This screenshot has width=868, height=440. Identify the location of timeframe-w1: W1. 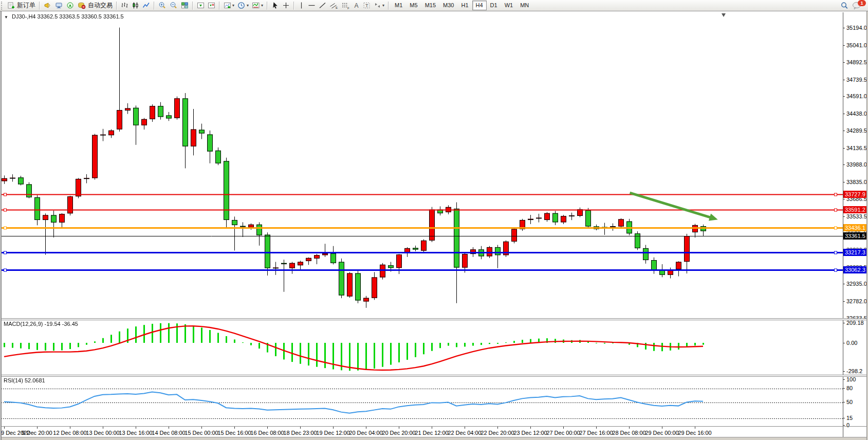
(509, 5).